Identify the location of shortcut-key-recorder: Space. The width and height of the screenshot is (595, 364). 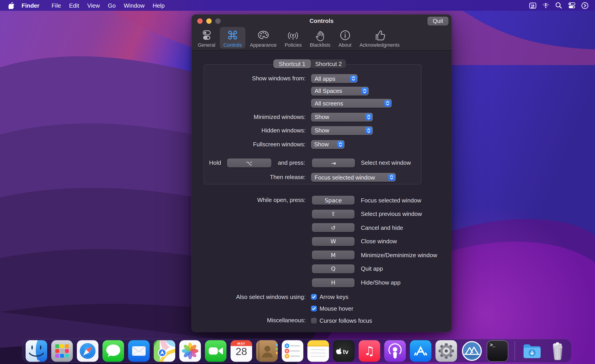
(333, 200).